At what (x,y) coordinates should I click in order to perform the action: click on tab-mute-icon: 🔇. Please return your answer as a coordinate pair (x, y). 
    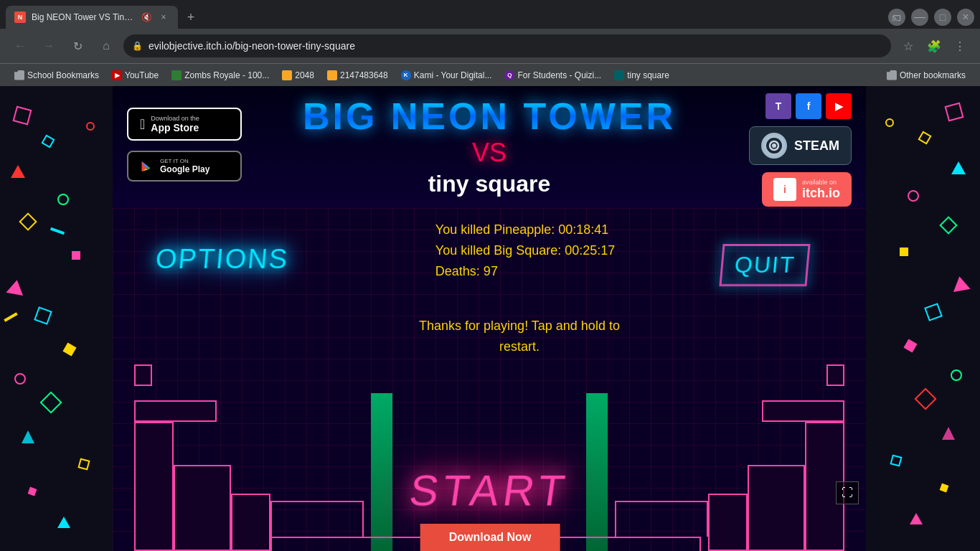
    Looking at the image, I should click on (146, 17).